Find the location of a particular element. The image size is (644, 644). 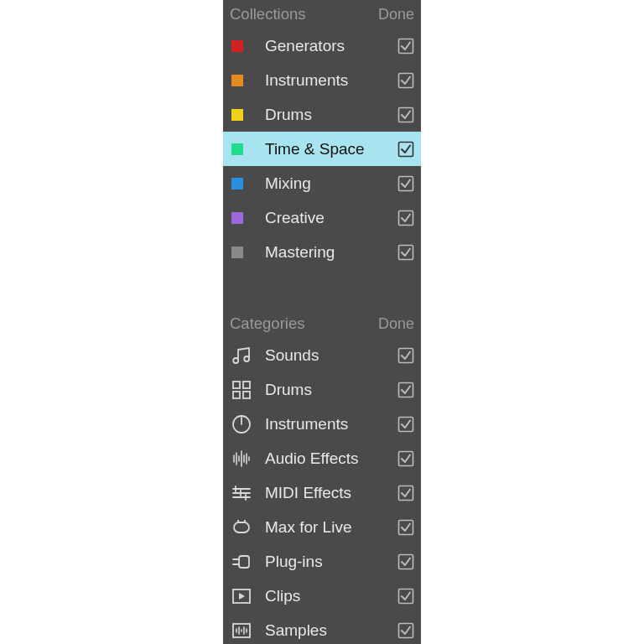

category-row: Plug-ins is located at coordinates (322, 562).